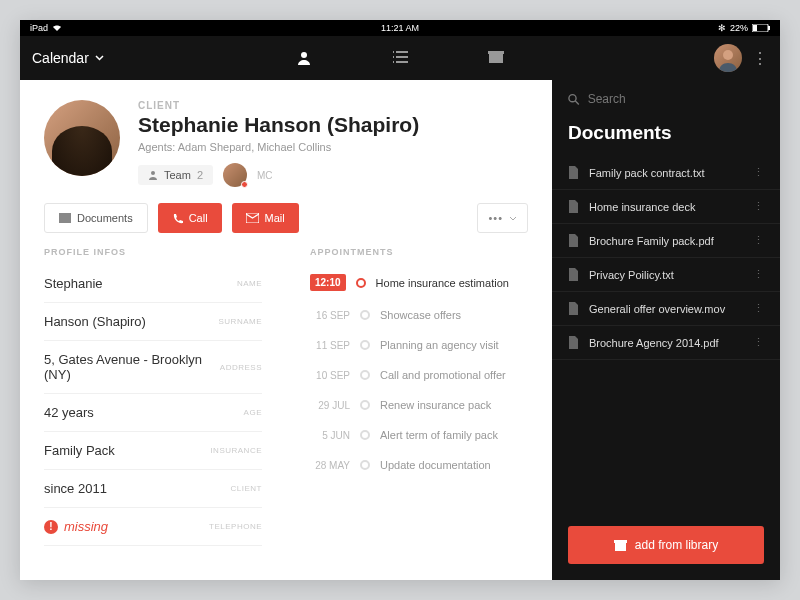 The image size is (800, 600). What do you see at coordinates (400, 28) in the screenshot?
I see `clock: 11:21 AM` at bounding box center [400, 28].